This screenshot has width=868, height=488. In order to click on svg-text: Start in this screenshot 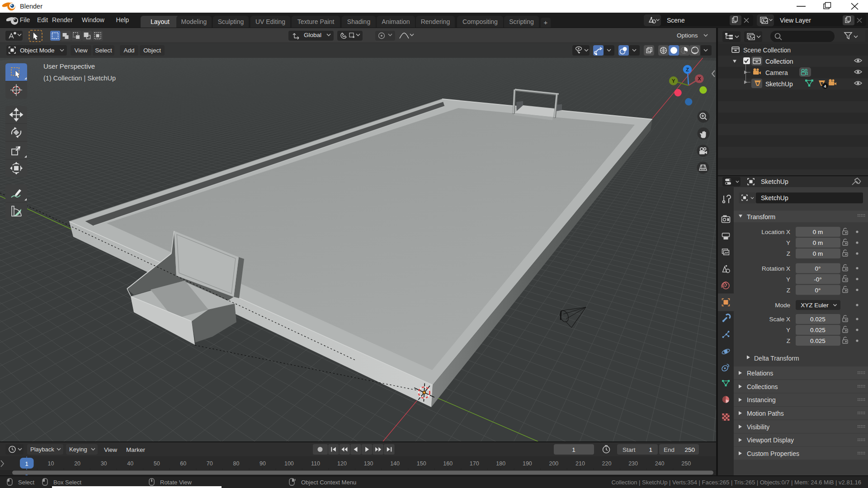, I will do `click(629, 450)`.